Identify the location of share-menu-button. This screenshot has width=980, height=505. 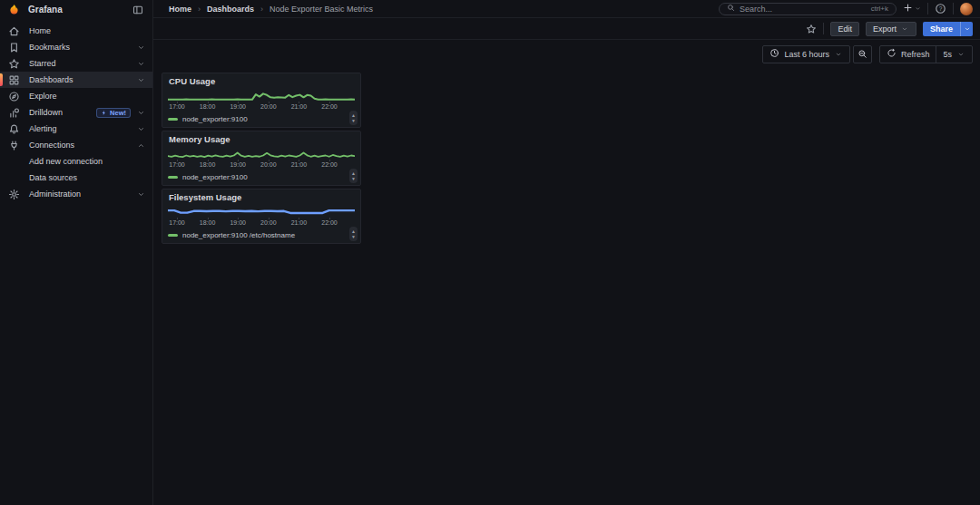
(966, 29).